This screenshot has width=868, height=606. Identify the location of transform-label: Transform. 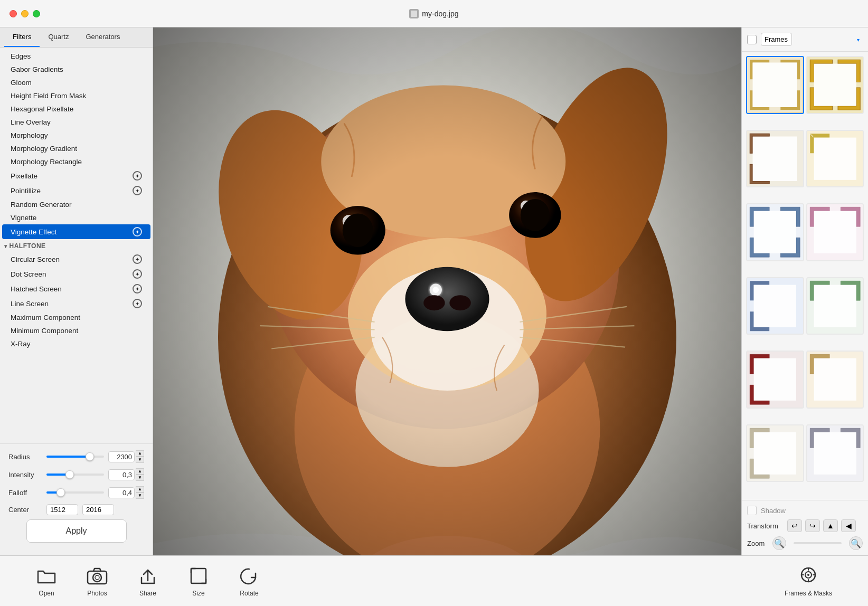
(766, 526).